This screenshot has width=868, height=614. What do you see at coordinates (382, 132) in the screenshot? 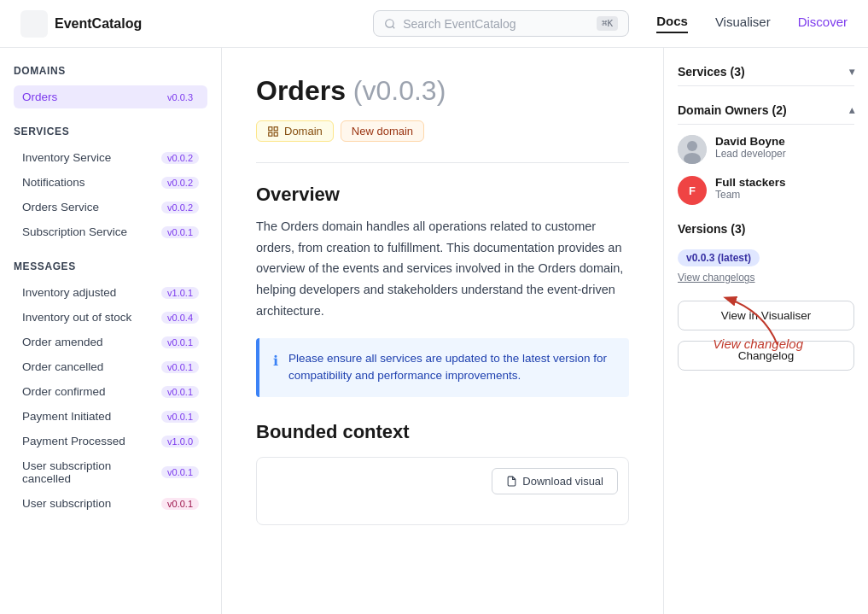
I see `new-domain-tag: New domain` at bounding box center [382, 132].